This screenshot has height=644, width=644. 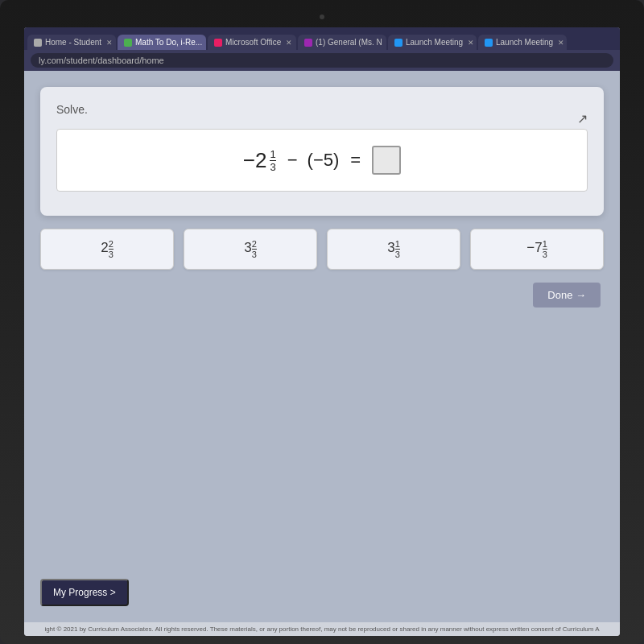 What do you see at coordinates (250, 250) in the screenshot?
I see `choice-2: 323` at bounding box center [250, 250].